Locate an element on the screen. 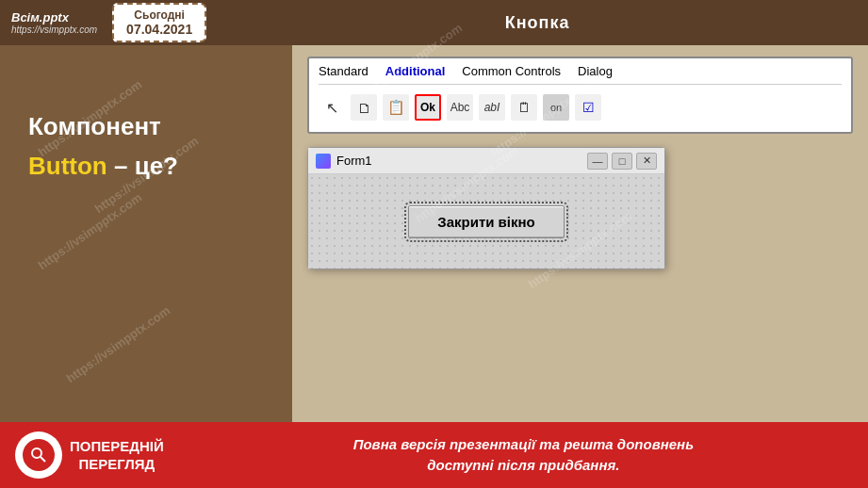  form-titlebar: Form1 — □ ✕ is located at coordinates (486, 161).